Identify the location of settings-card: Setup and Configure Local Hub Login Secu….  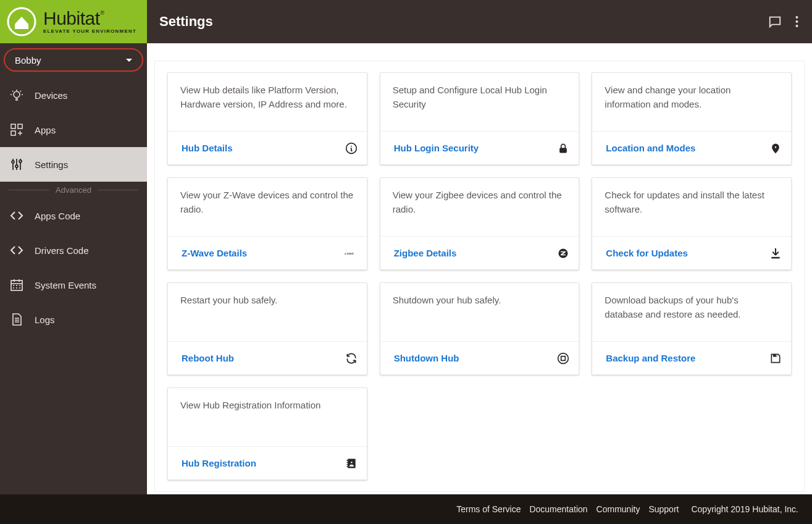
(480, 119).